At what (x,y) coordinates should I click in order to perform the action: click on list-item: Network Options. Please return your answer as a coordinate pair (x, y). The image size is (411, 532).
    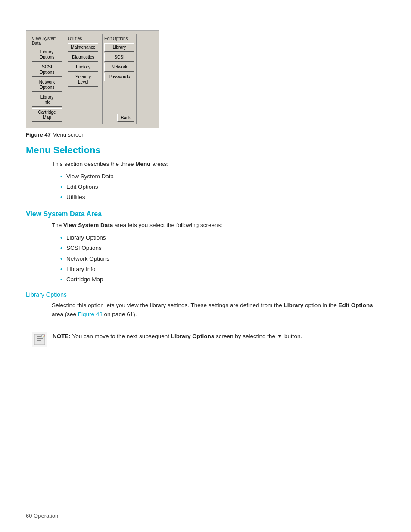
    Looking at the image, I should click on (223, 259).